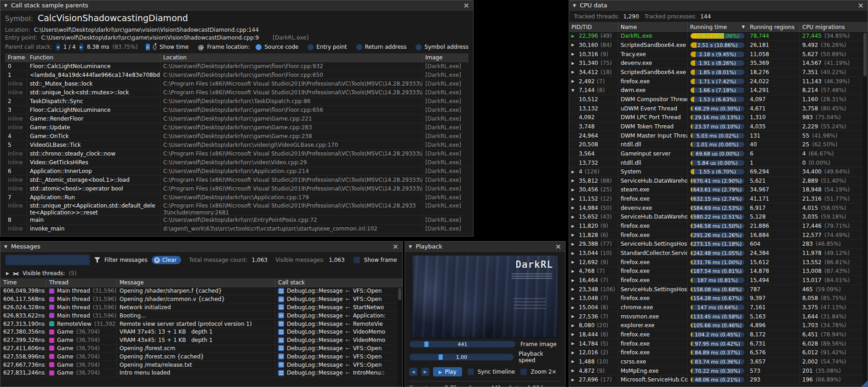 The width and height of the screenshot is (868, 387). Describe the element at coordinates (82, 299) in the screenshot. I see `message-thread: Main thread (31,596)` at that location.